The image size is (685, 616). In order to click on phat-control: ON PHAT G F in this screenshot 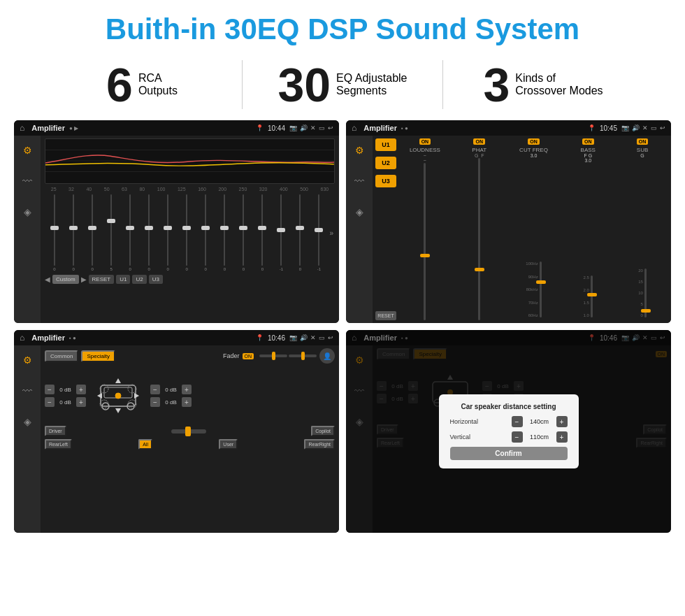, I will do `click(480, 229)`.